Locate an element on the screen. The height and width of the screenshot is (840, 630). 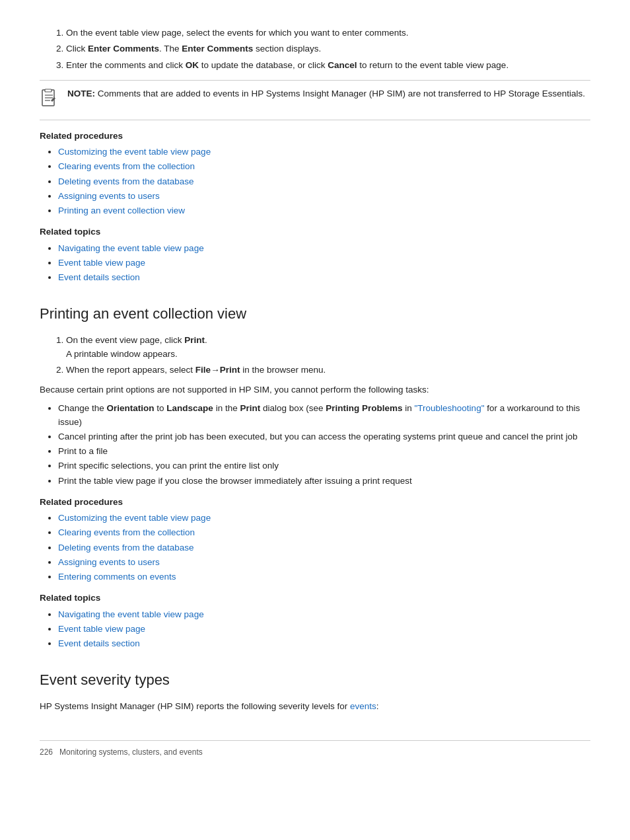
link-event-table-2: Event table view page is located at coordinates (102, 629).